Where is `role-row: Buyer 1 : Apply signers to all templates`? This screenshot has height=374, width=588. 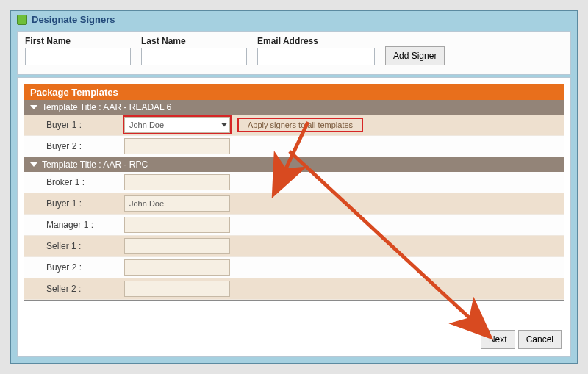
role-row: Buyer 1 : Apply signers to all templates is located at coordinates (294, 125).